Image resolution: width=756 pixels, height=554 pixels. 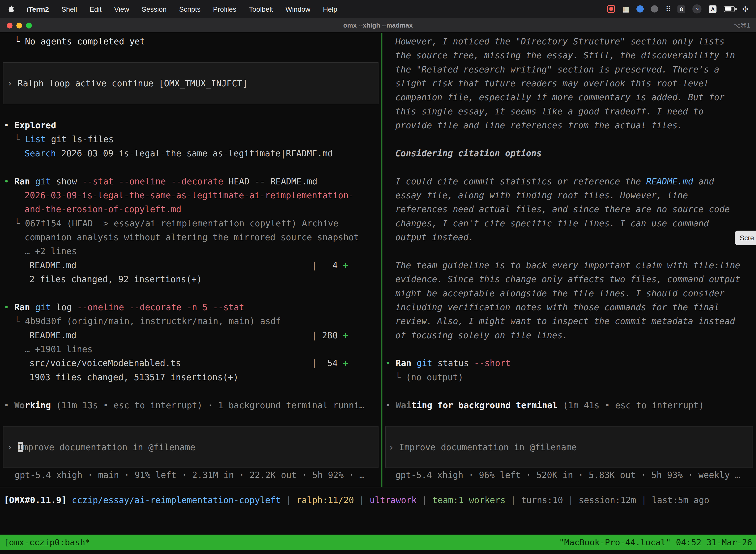 I want to click on more-lines-indicator: … +1901 lines, so click(x=191, y=349).